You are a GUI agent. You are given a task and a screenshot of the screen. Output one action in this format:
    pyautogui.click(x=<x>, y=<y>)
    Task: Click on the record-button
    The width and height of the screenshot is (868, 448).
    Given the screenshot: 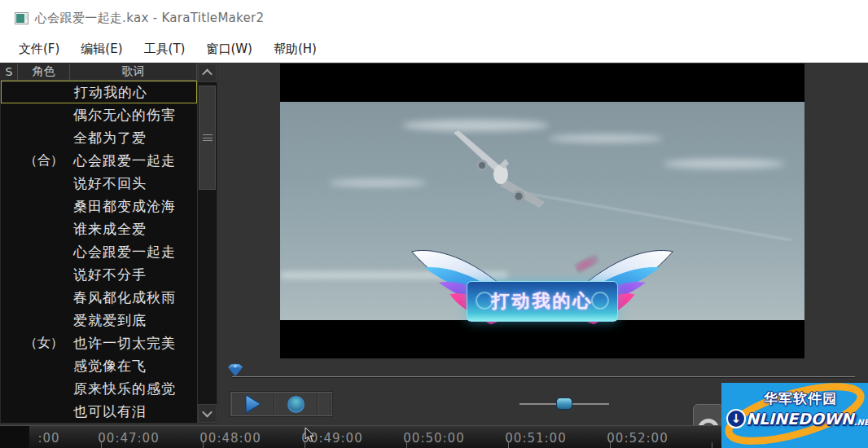 What is the action you would take?
    pyautogui.click(x=296, y=404)
    